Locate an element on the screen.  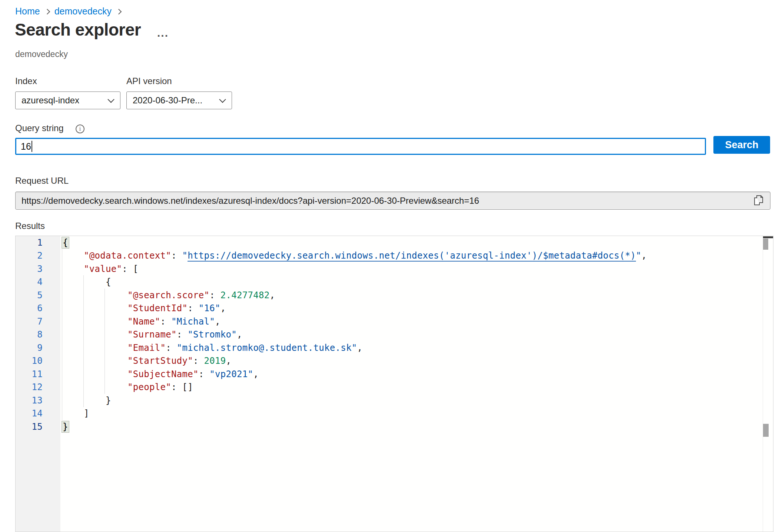
code-text: "@odata.context": "https://demovedecky.s… is located at coordinates (354, 256).